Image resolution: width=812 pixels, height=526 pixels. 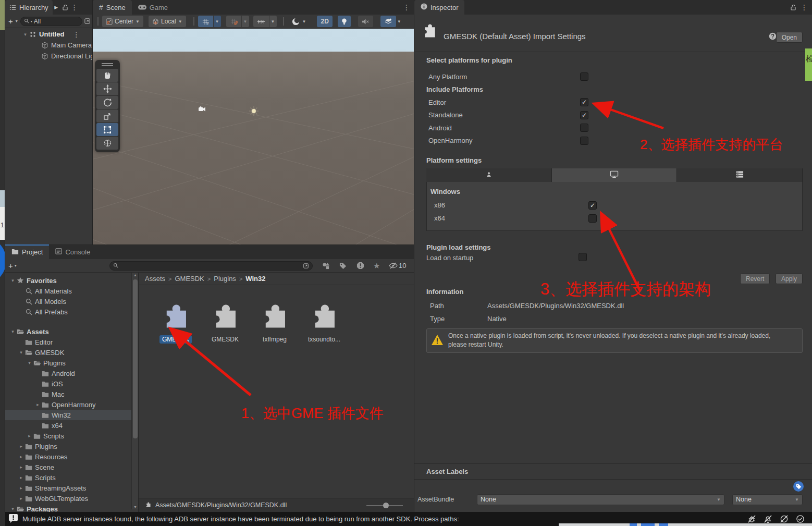 What do you see at coordinates (772, 36) in the screenshot?
I see `help-icon` at bounding box center [772, 36].